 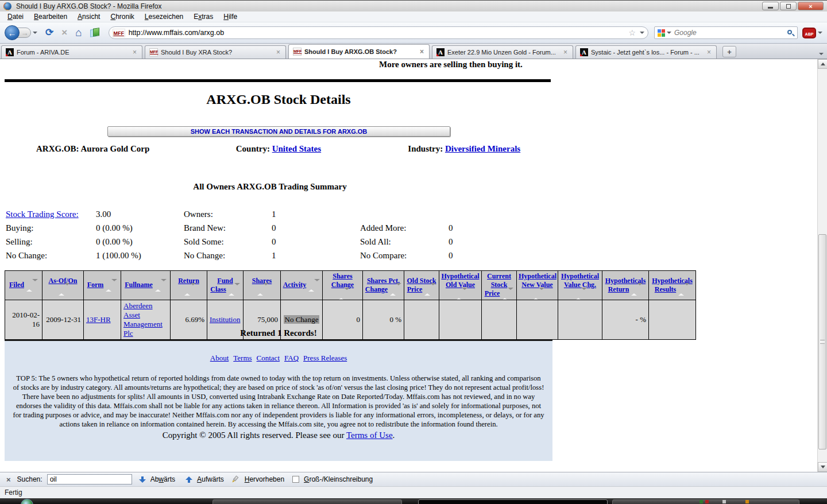 What do you see at coordinates (49, 33) in the screenshot?
I see `reload-button: ⟳` at bounding box center [49, 33].